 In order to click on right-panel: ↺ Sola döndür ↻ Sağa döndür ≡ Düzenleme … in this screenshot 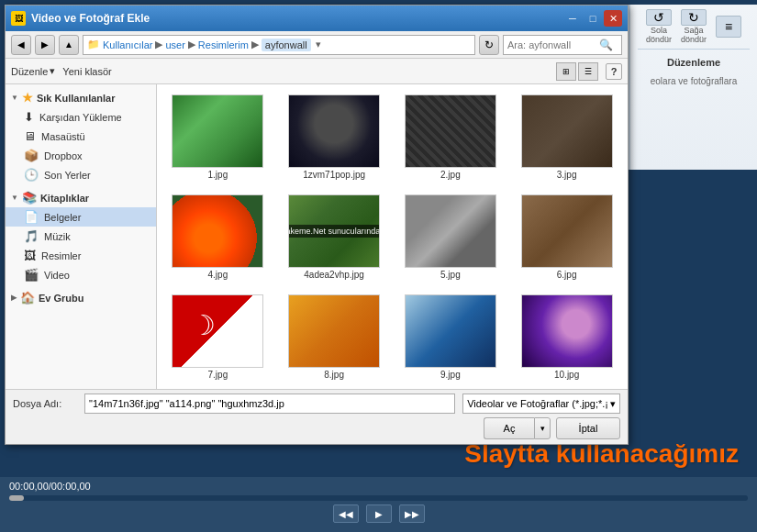, I will do `click(693, 87)`.